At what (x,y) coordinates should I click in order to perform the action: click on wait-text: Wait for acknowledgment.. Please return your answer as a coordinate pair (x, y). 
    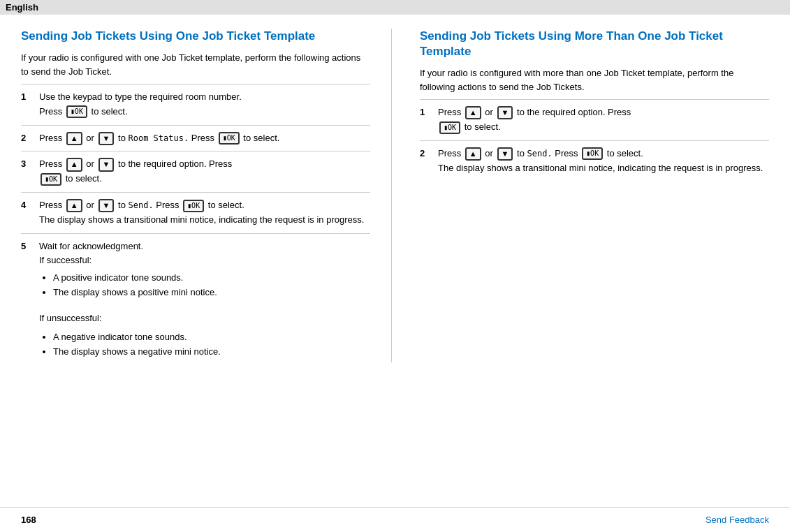
    Looking at the image, I should click on (91, 246).